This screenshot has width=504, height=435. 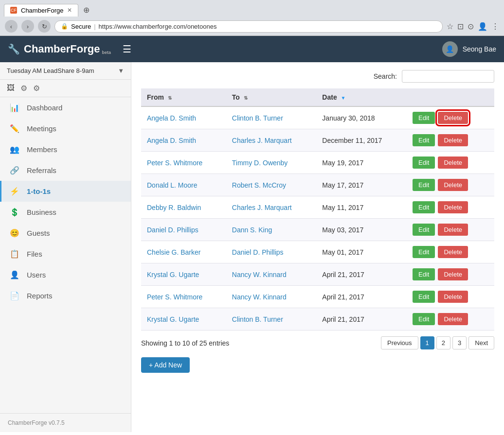 I want to click on hamburger-button: ☰, so click(x=127, y=49).